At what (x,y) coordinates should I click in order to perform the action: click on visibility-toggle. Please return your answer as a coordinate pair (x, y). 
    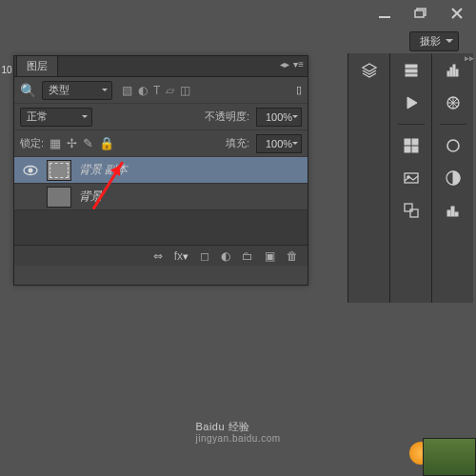
    Looking at the image, I should click on (30, 170).